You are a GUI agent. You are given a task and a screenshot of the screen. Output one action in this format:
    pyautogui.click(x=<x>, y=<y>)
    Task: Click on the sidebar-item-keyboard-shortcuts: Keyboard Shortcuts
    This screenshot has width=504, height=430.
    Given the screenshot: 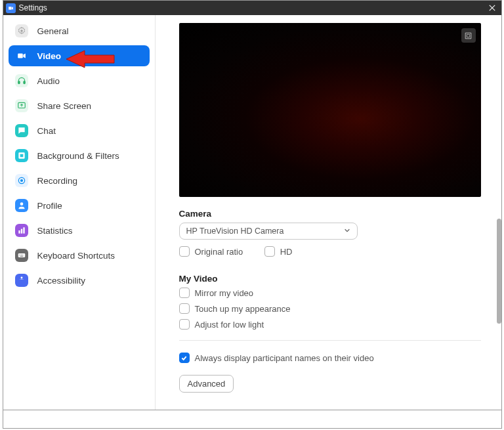 What is the action you would take?
    pyautogui.click(x=79, y=255)
    